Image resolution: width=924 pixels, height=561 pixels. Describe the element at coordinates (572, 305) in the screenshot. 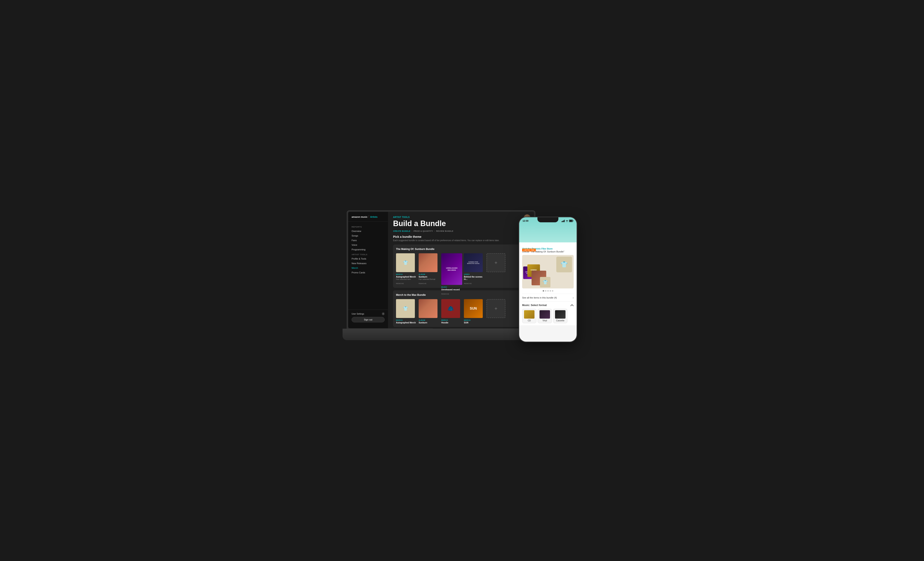

I see `chevron-up-icon` at that location.